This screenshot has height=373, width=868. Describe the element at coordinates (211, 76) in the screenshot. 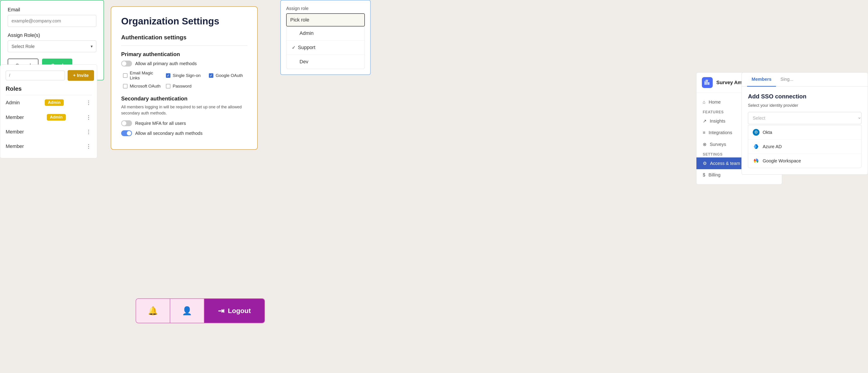

I see `google-oauth-checkbox` at that location.